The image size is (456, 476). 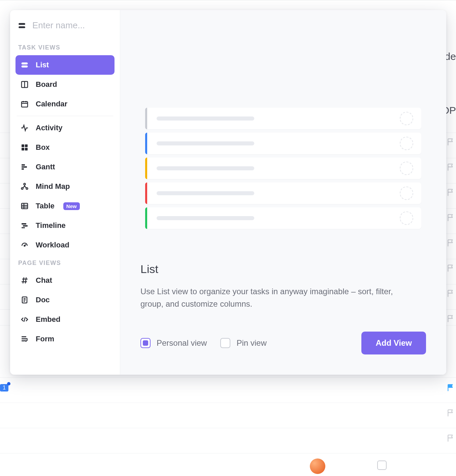 What do you see at coordinates (25, 147) in the screenshot?
I see `box-icon` at bounding box center [25, 147].